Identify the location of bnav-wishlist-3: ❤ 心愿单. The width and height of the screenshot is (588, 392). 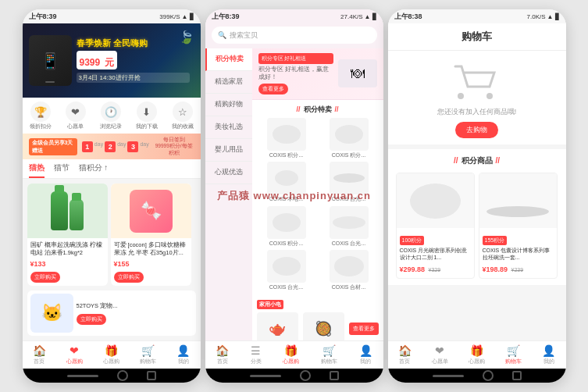
(440, 355).